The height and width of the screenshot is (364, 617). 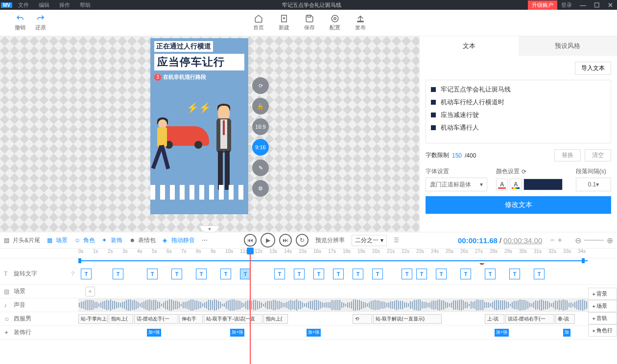 What do you see at coordinates (210, 229) in the screenshot?
I see `collapse-toggle: ▾` at bounding box center [210, 229].